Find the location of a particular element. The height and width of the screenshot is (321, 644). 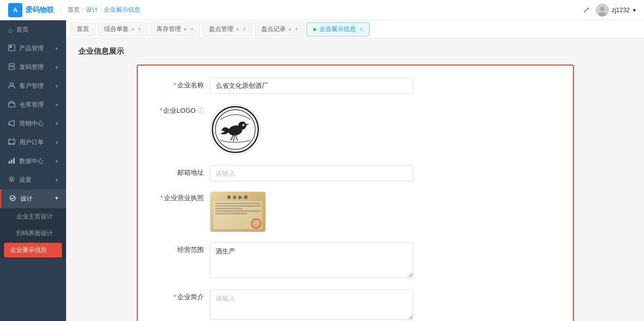

sidebar: ⌂ 首页 产品管理 ▾ 发码管理 ▾ 客户管理 ▾ is located at coordinates (33, 171).